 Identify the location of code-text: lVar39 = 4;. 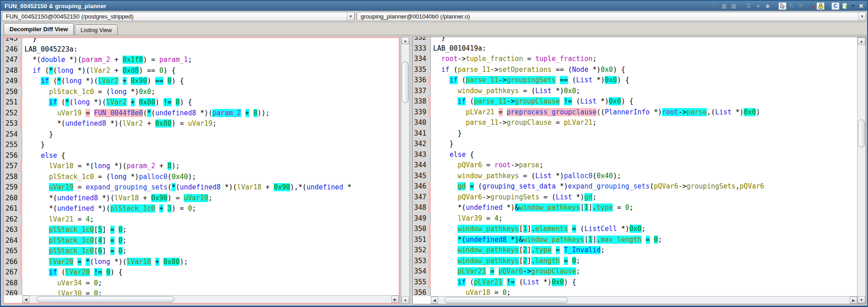
(644, 219).